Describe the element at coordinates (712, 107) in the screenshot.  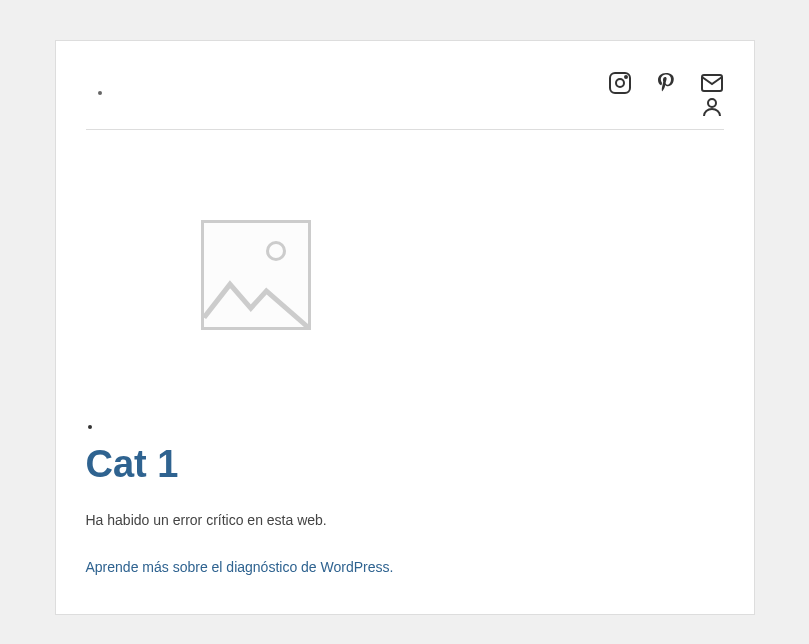
I see `user-icon` at that location.